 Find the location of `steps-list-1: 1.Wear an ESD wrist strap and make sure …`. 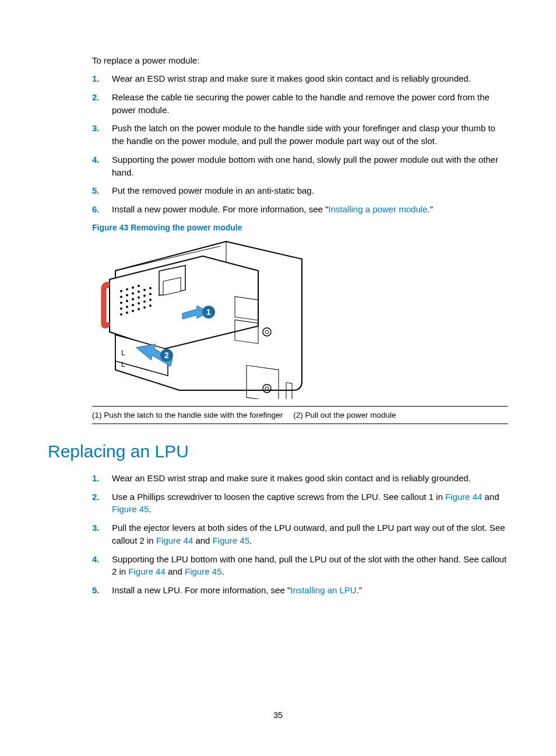

steps-list-1: 1.Wear an ESD wrist strap and make sure … is located at coordinates (300, 144).